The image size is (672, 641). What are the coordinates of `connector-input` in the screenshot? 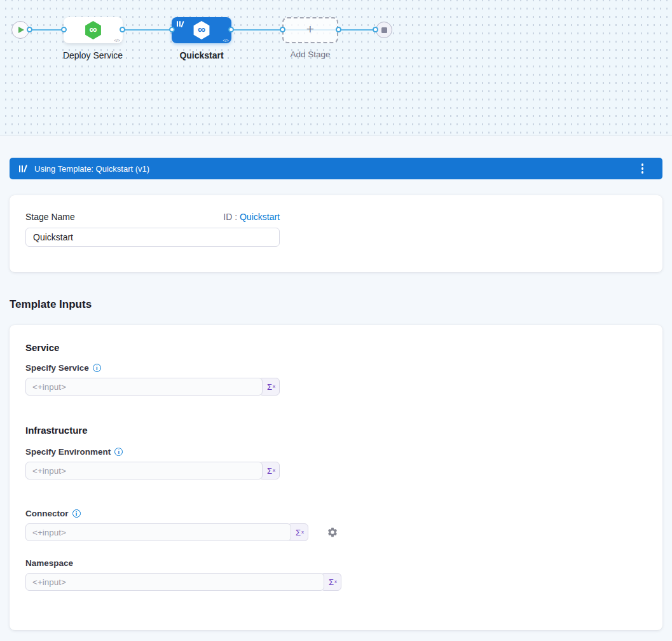 It's located at (158, 532).